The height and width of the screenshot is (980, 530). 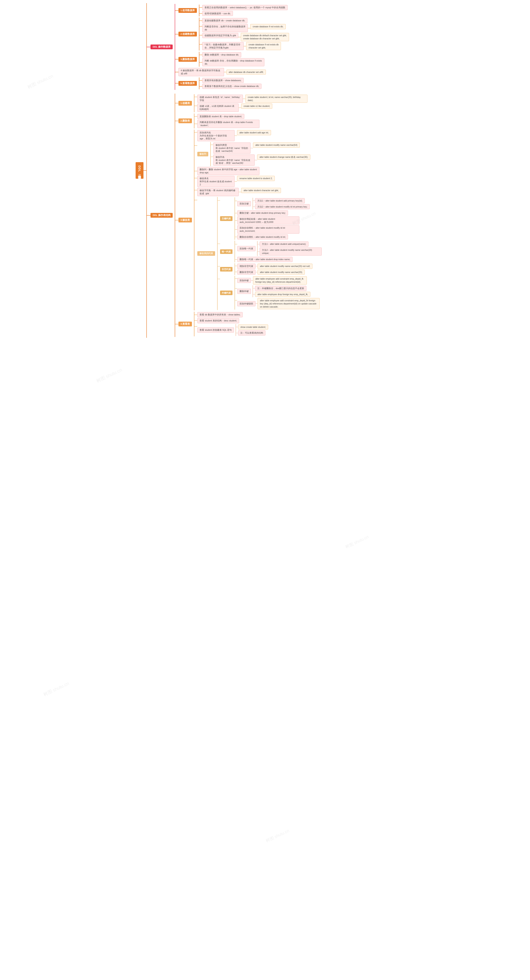 I want to click on add-auto-inc: 添加自动增长－alter table student modify id int…, so click(x=268, y=229).